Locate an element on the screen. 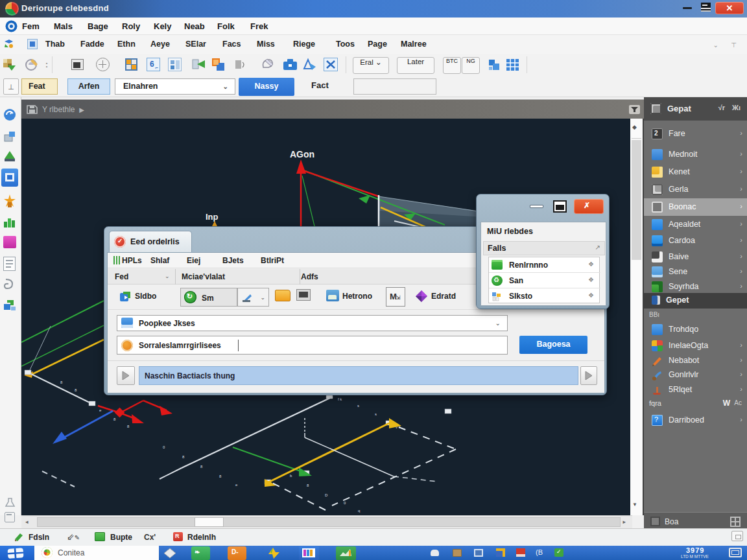 The image size is (747, 560). svg-text: b is located at coordinates (291, 476).